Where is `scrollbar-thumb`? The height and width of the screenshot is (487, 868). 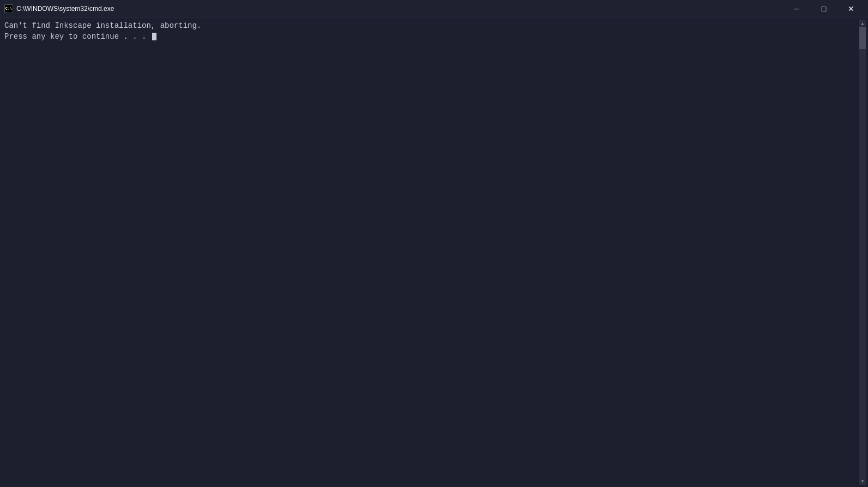 scrollbar-thumb is located at coordinates (863, 38).